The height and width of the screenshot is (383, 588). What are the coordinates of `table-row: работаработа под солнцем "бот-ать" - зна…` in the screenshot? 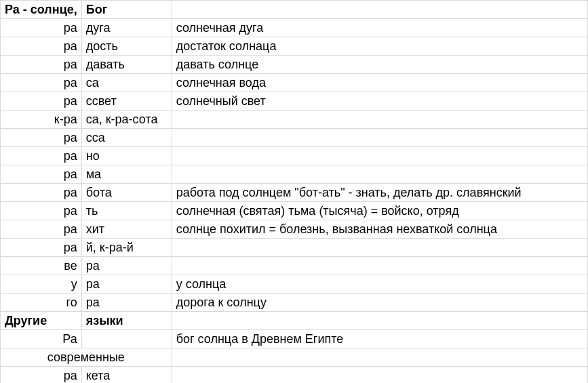 It's located at (294, 193).